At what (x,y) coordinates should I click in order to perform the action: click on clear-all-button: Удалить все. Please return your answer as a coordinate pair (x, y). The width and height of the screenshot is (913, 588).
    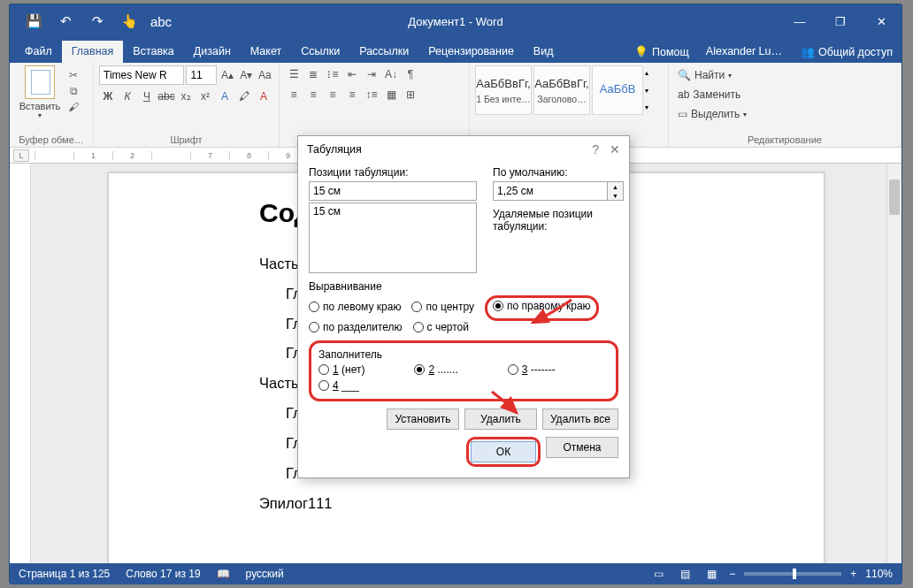
    Looking at the image, I should click on (580, 419).